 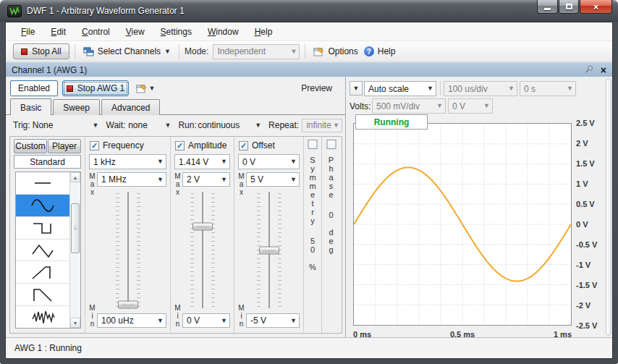 I want to click on frequency-max-combo: 1 MHz▼, so click(x=132, y=179).